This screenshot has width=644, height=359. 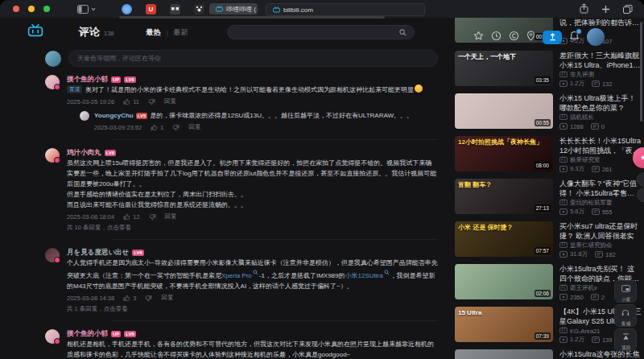 I want to click on danmaku-count: 555, so click(x=602, y=213).